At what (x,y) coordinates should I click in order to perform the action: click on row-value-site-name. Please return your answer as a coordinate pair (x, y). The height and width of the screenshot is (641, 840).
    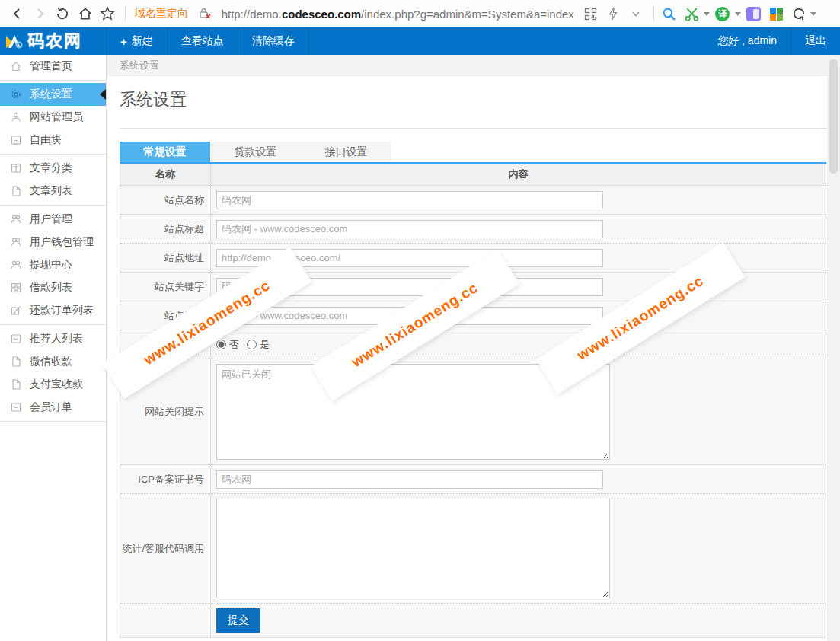
    Looking at the image, I should click on (518, 199).